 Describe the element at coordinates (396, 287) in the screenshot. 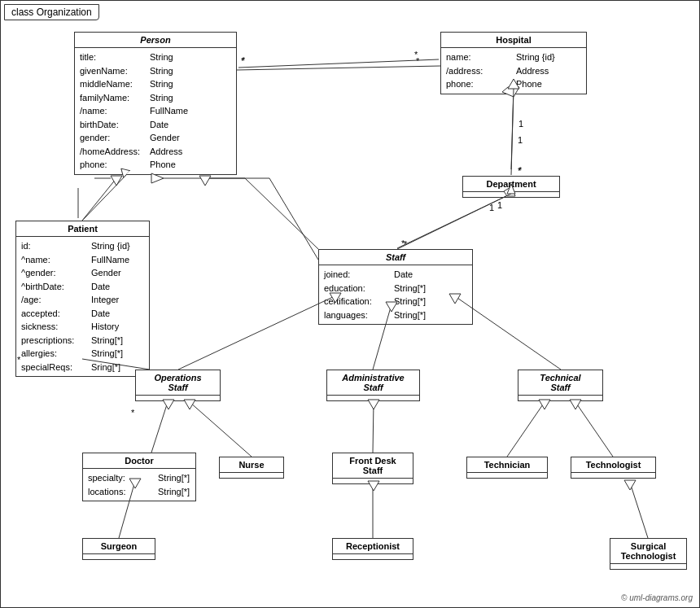

I see `class-staff: Staff joined:Date education:String[*] ce…` at that location.